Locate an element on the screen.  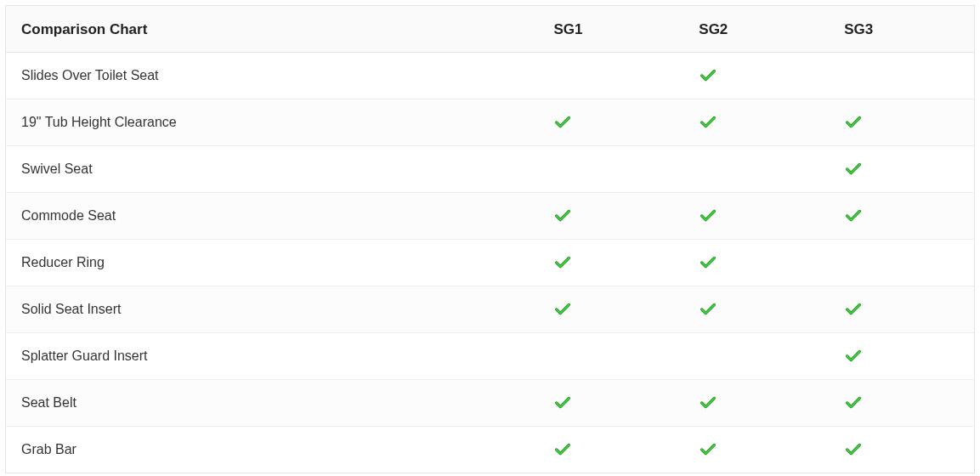
table-row: Solid Seat Insert is located at coordinates (490, 309).